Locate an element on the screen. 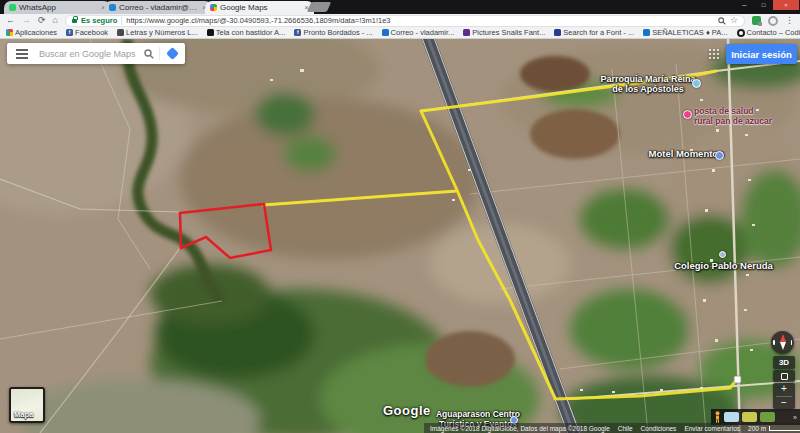 This screenshot has height=433, width=800. bookmark-search-font: Search for a Font - ... is located at coordinates (594, 32).